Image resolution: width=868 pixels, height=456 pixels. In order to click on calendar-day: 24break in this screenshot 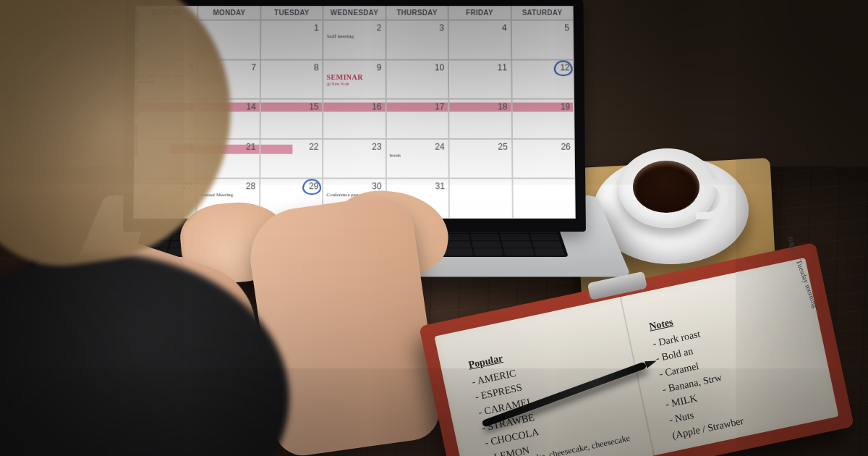, I will do `click(418, 159)`.